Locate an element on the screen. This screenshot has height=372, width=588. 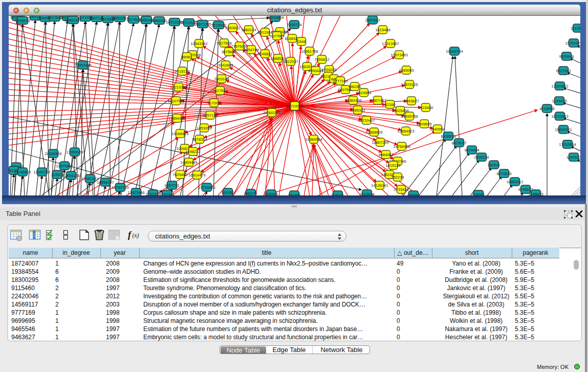
svg-text: 417006 is located at coordinates (214, 103).